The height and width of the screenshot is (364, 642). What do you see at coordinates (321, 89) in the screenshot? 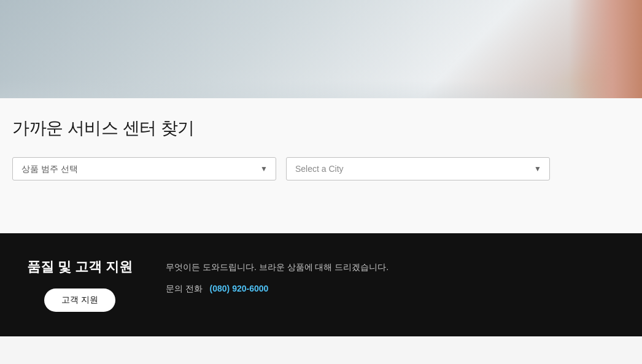
I see `hero-overlay` at bounding box center [321, 89].